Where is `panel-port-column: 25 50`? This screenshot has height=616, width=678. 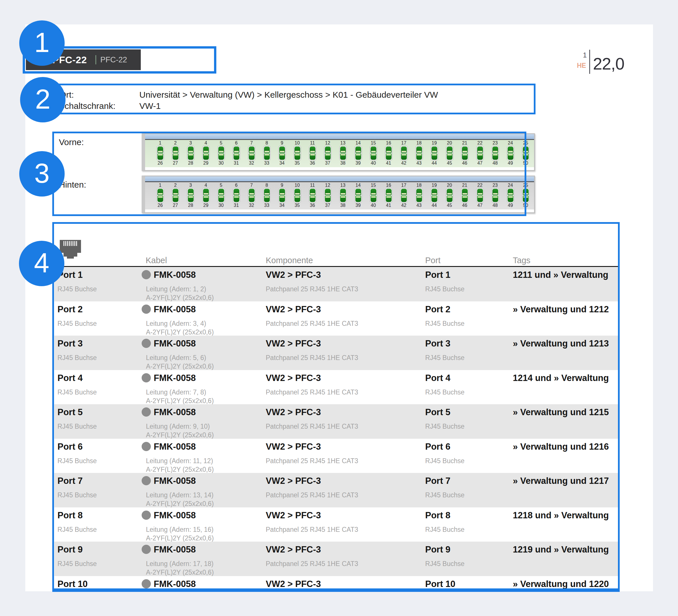
panel-port-column: 25 50 is located at coordinates (525, 196).